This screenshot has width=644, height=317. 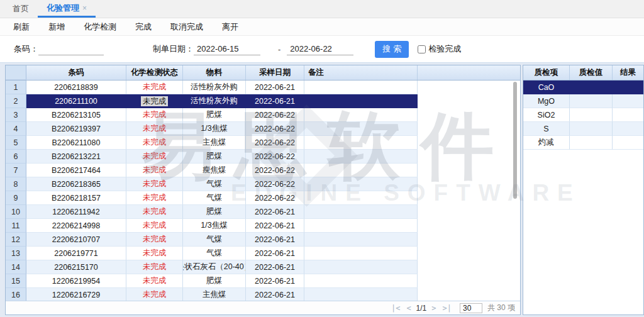 I want to click on table-row: 6B2206213221未完成肥煤2022-06-22, so click(x=263, y=157).